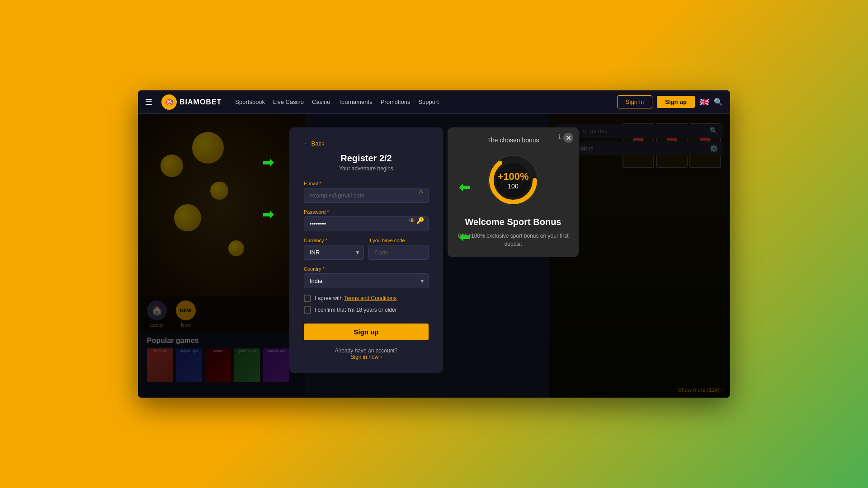  Describe the element at coordinates (268, 163) in the screenshot. I see `arrow-email: ➡` at that location.